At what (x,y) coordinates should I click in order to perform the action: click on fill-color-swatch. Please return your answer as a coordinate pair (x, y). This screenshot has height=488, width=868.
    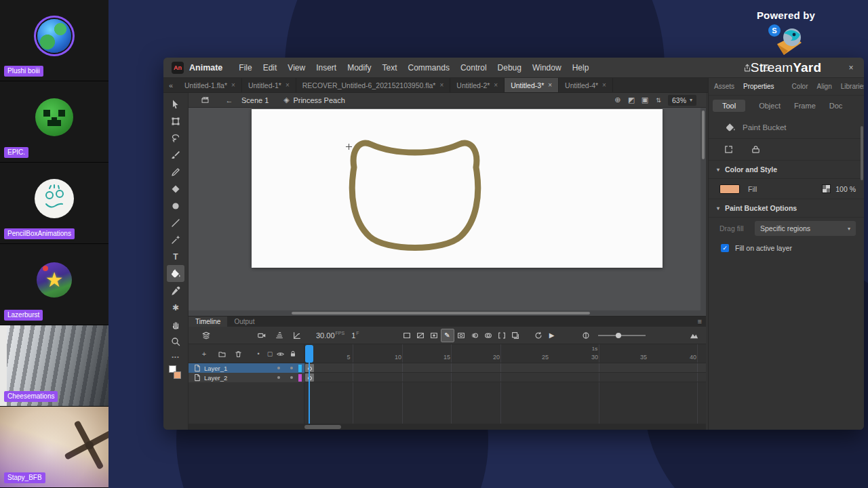
    Looking at the image, I should click on (730, 189).